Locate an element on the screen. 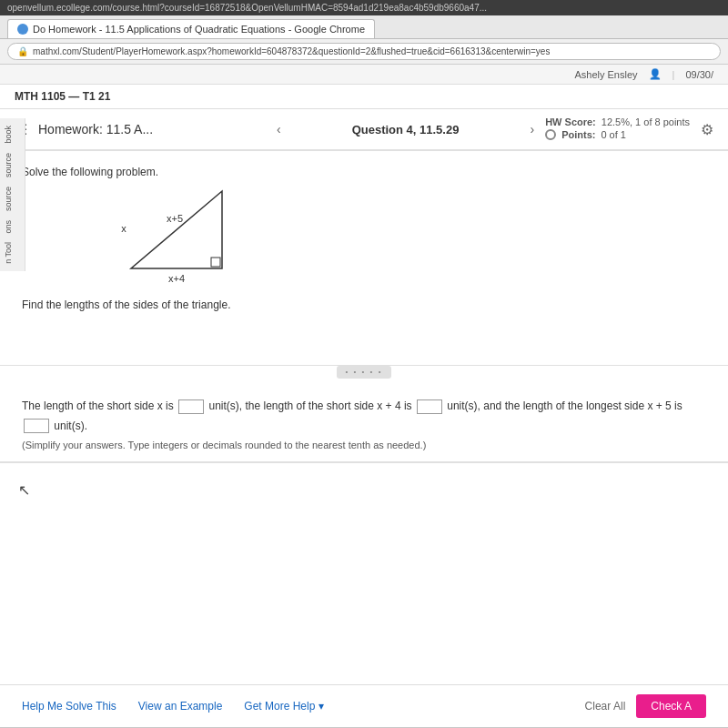  lock-icon: 🔒 is located at coordinates (23, 51).